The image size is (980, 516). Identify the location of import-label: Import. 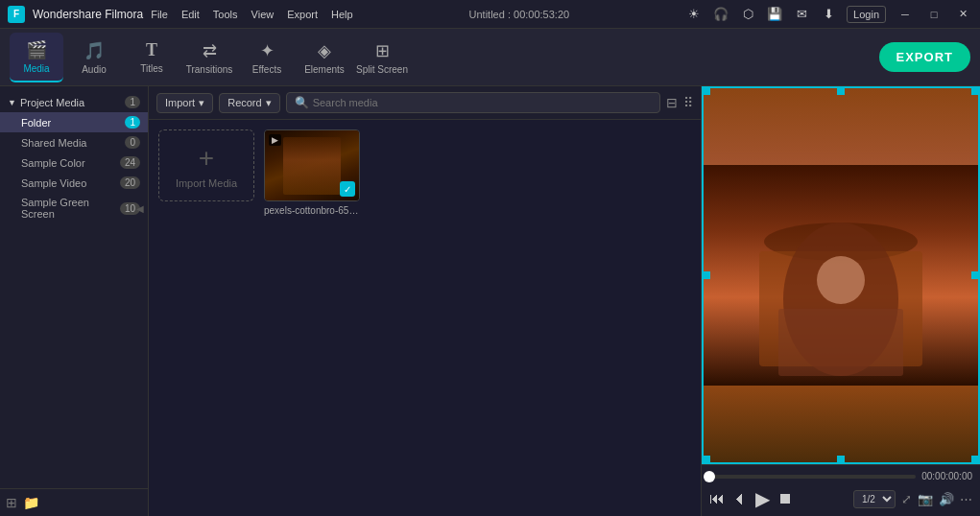
(180, 103).